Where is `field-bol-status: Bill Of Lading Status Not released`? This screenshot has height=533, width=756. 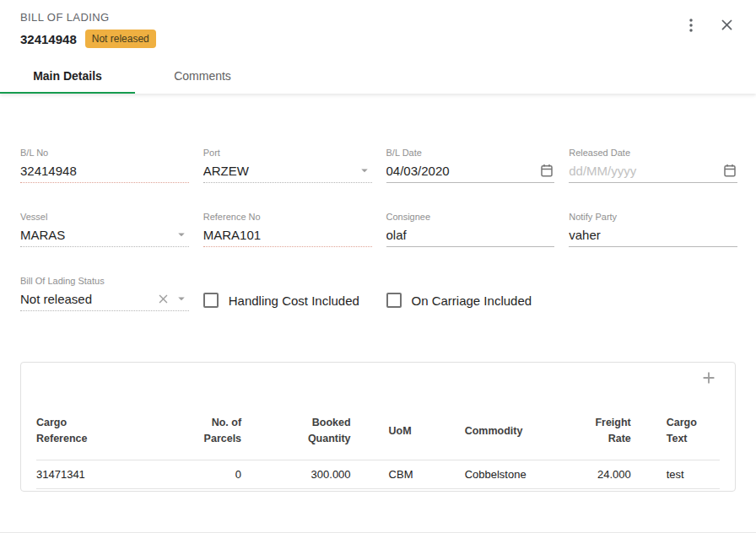 field-bol-status: Bill Of Lading Status Not released is located at coordinates (105, 293).